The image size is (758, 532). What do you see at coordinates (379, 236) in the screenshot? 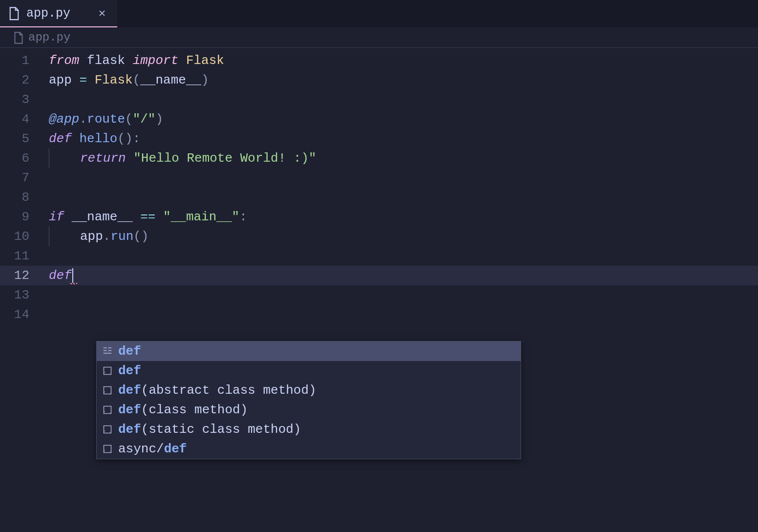
I see `code-line: 10 app.run()` at bounding box center [379, 236].